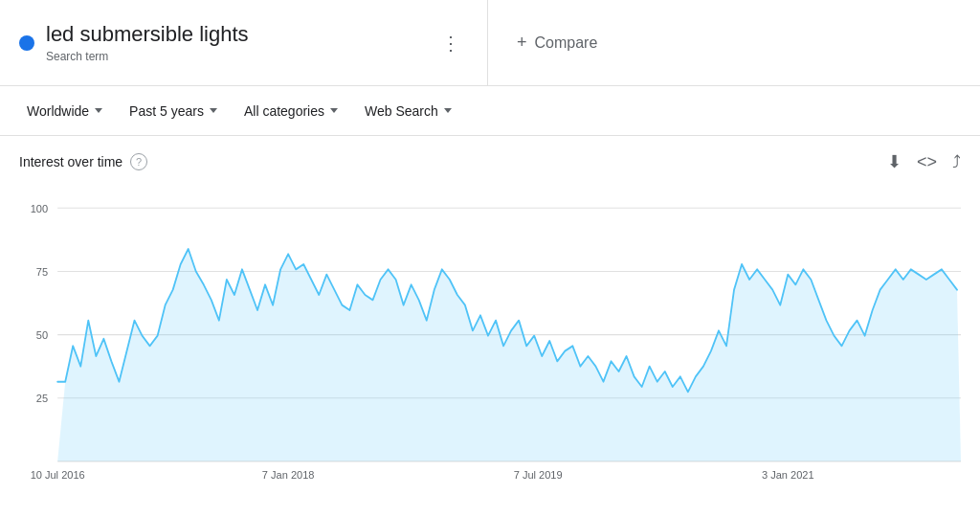  I want to click on region-label: Worldwide, so click(57, 111).